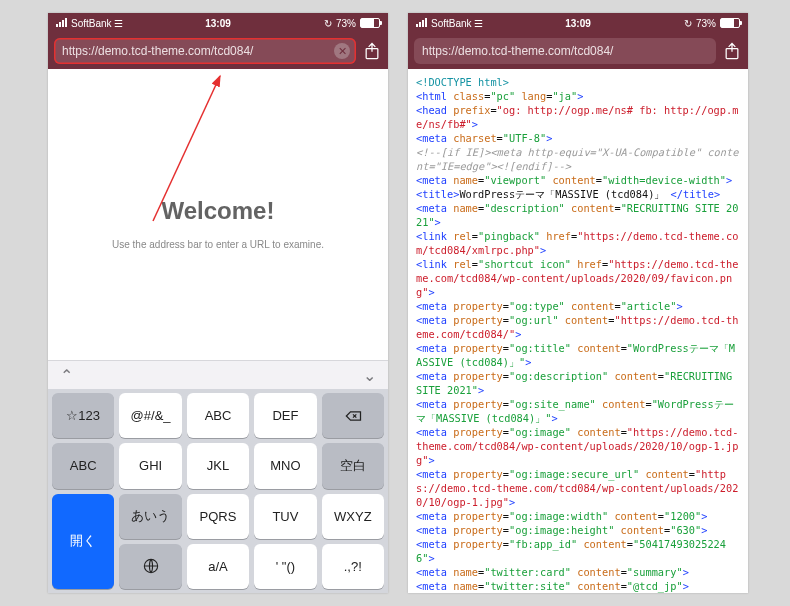 This screenshot has width=790, height=606. I want to click on key-quotes: ' "(), so click(285, 566).